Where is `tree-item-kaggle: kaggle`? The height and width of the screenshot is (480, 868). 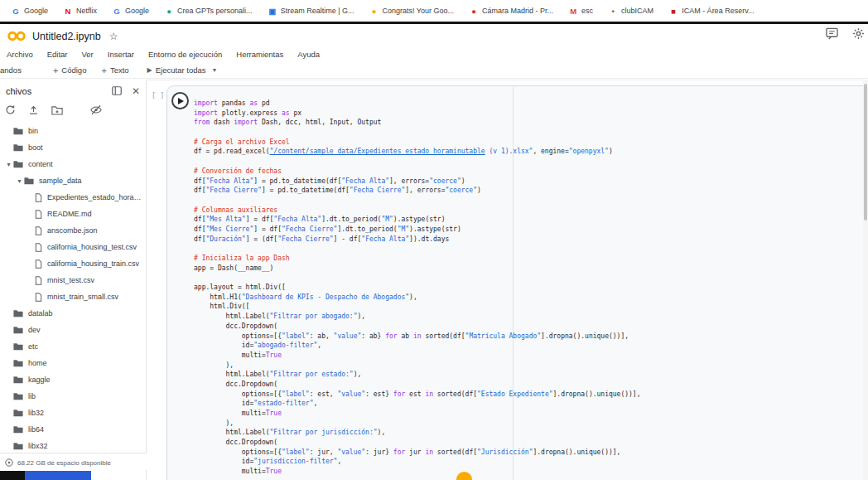
tree-item-kaggle: kaggle is located at coordinates (73, 380).